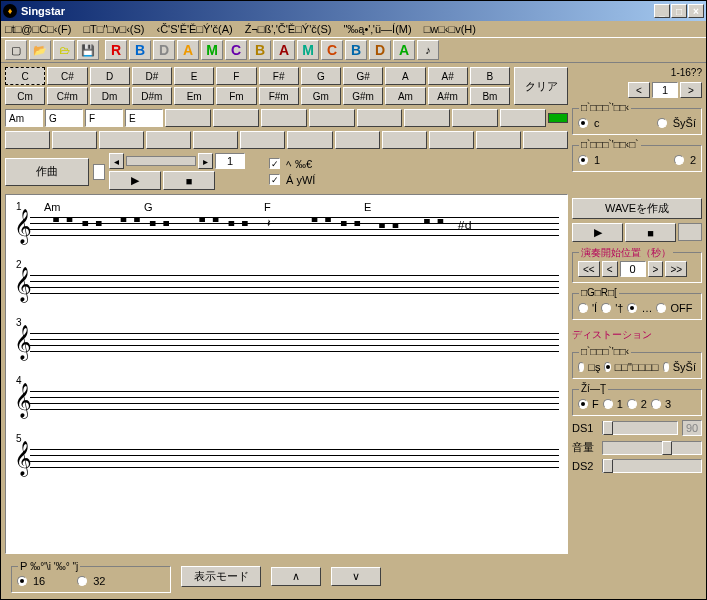  What do you see at coordinates (212, 50) in the screenshot?
I see `toolbar-letter-m-4: M` at bounding box center [212, 50].